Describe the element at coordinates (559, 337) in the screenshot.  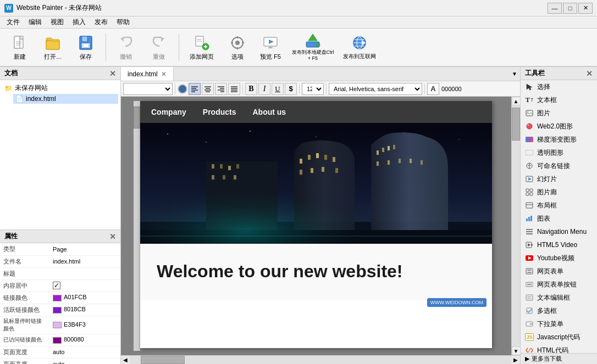
I see `rt-javascript: JS Javascript代码` at that location.